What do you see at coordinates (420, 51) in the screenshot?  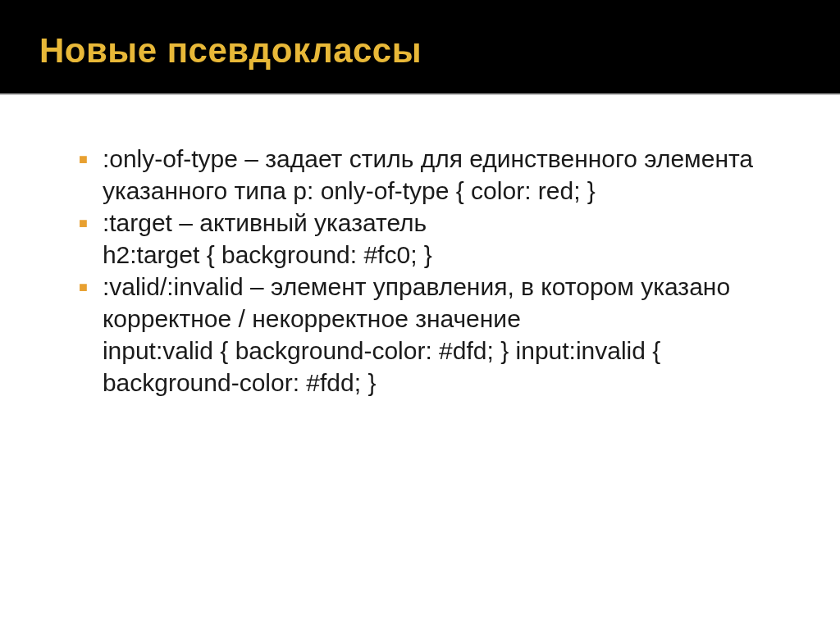 I see `slide-title: Новые псевдоклассы` at bounding box center [420, 51].